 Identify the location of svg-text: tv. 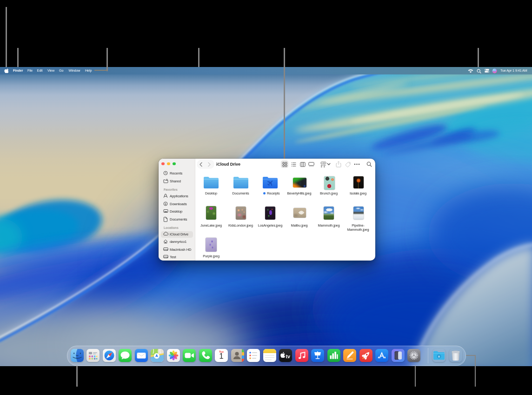
(288, 356).